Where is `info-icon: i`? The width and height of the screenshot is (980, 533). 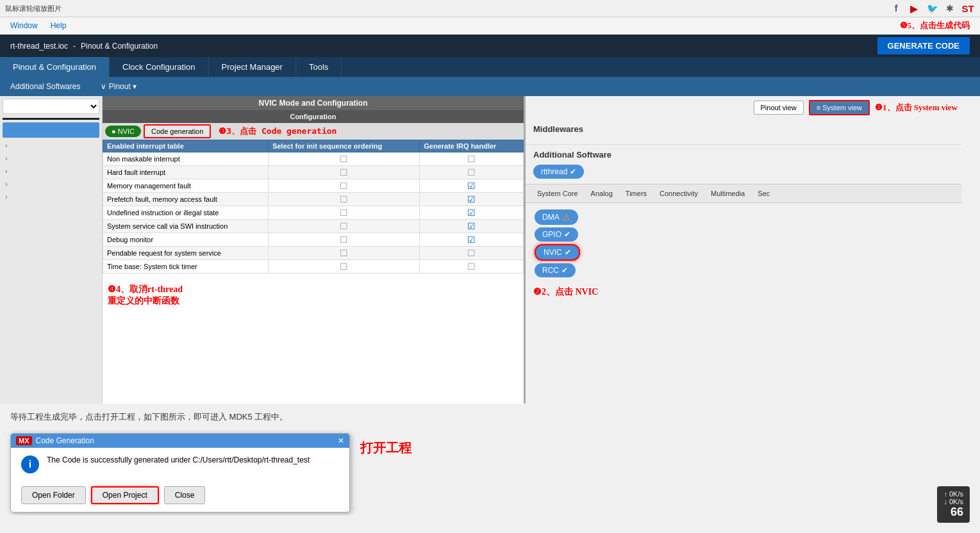 info-icon: i is located at coordinates (30, 464).